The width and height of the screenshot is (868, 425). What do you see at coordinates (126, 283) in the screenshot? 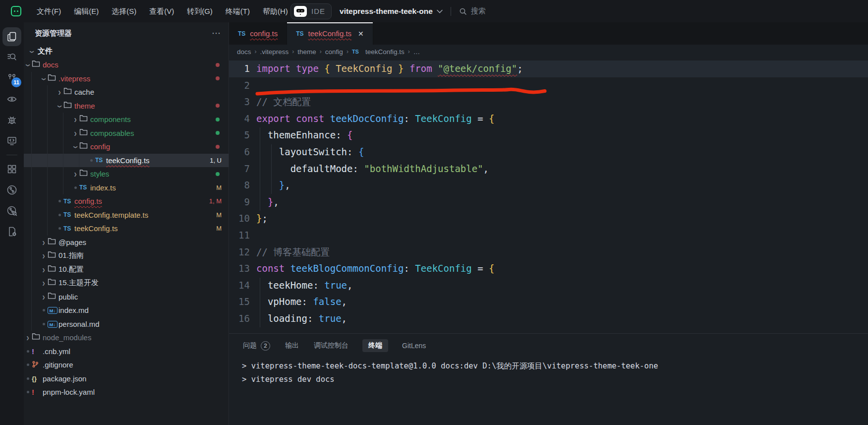
I see `tree-item-15.: 15.主题开发` at bounding box center [126, 283].